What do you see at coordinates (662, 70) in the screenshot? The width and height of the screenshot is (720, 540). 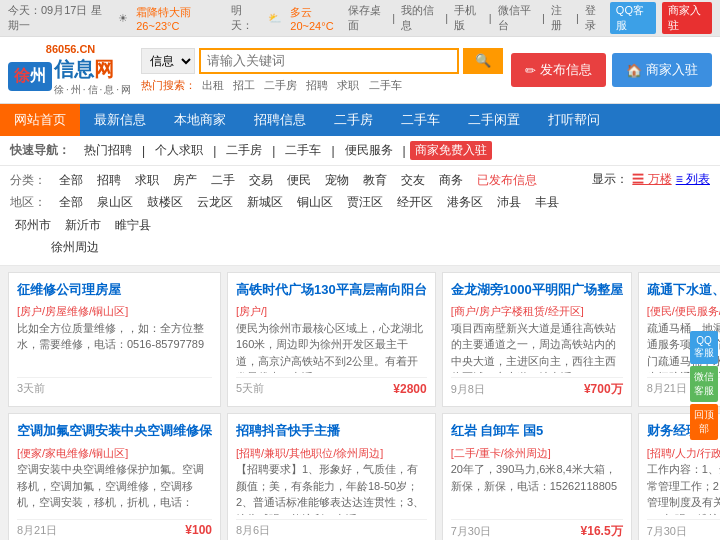 I see `merchant-button: 🏠 商家入驻` at bounding box center [662, 70].